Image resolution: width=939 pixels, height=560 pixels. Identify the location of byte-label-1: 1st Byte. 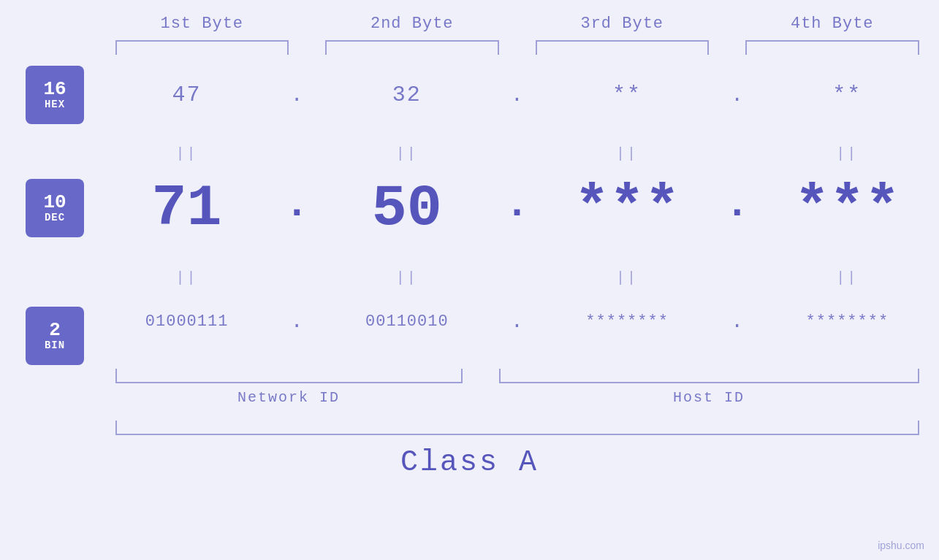
(202, 23).